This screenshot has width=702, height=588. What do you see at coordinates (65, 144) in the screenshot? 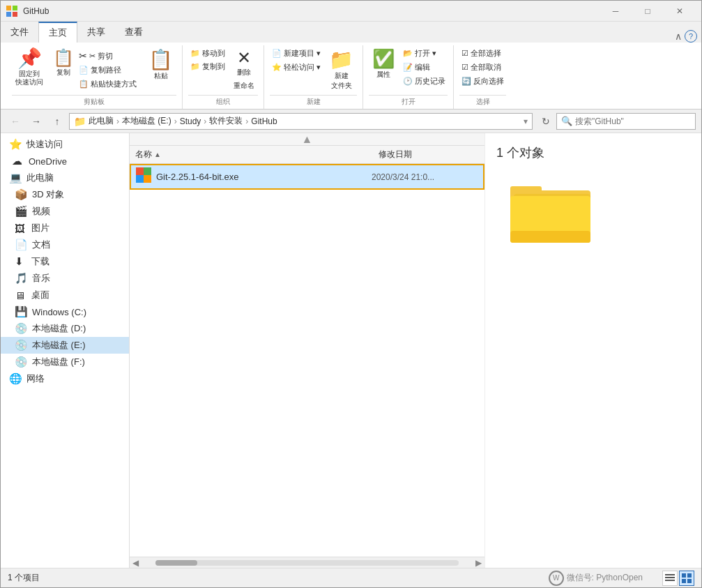
I see `sidebar-item-quickaccess: ⭐ 快速访问` at bounding box center [65, 144].